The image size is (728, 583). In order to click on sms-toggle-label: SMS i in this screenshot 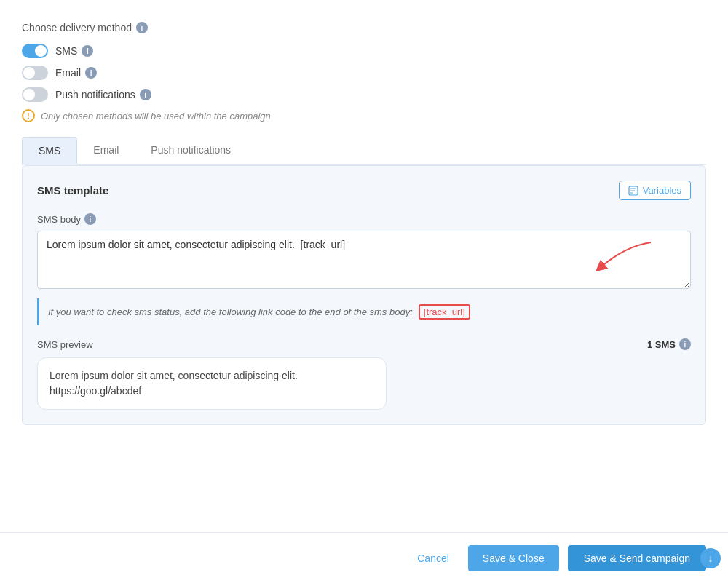, I will do `click(74, 51)`.